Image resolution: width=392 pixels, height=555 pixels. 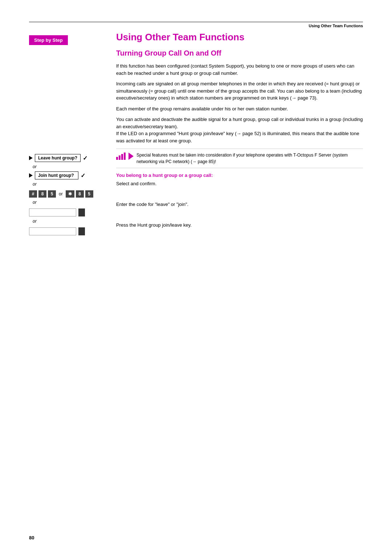 I want to click on subsection-title: Turning Group Call On and Off, so click(x=240, y=53).